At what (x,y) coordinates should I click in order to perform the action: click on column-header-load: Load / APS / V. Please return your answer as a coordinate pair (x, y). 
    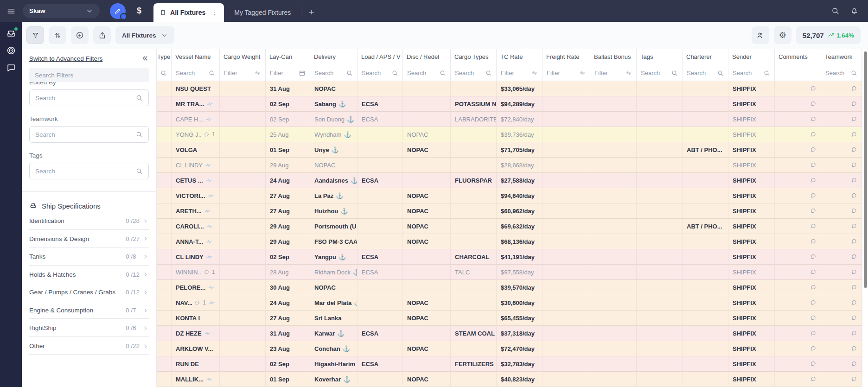
    Looking at the image, I should click on (380, 57).